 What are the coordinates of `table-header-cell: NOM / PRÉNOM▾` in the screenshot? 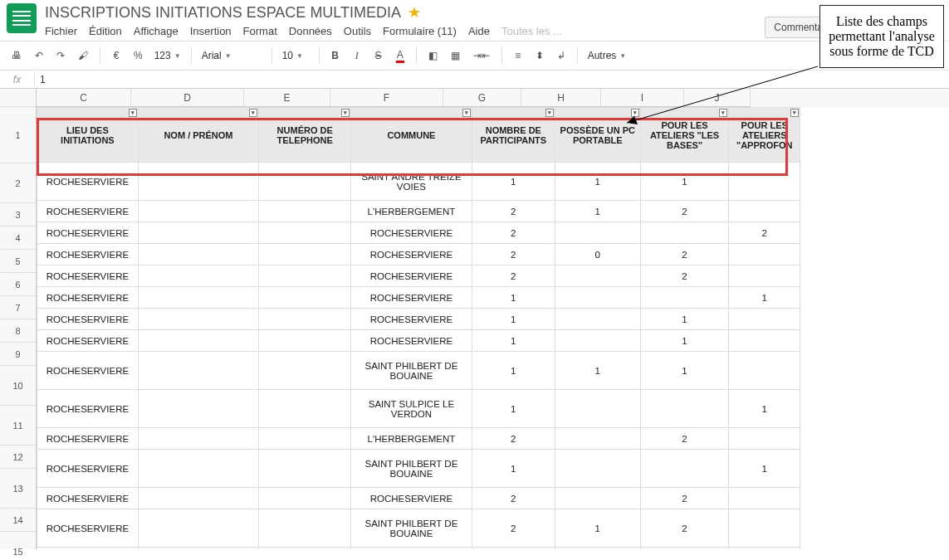 It's located at (198, 135).